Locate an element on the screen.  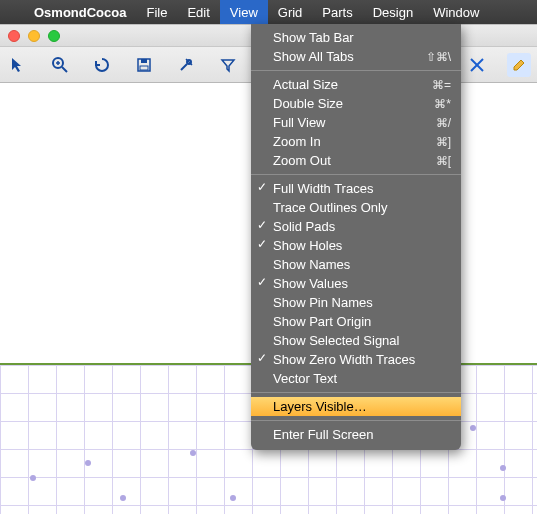
menu-item: Layers Visible… is located at coordinates (356, 406).